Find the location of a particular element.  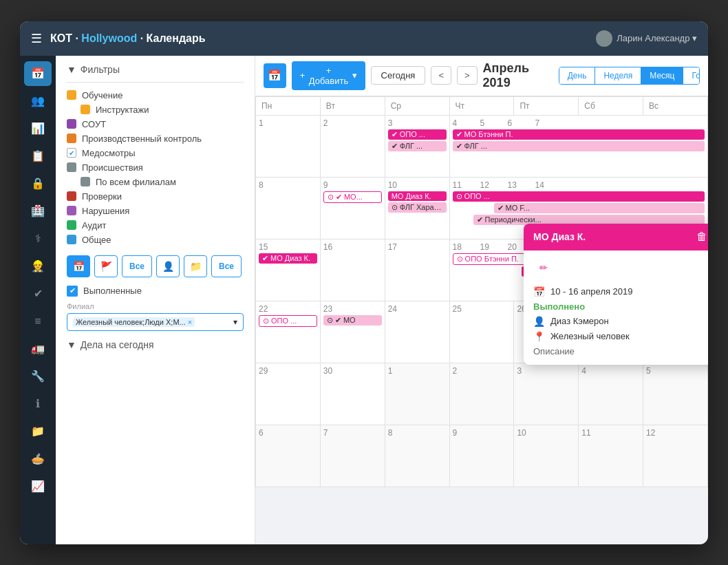

cal-day: 9 ⊙ ✔ МО... is located at coordinates (352, 208).